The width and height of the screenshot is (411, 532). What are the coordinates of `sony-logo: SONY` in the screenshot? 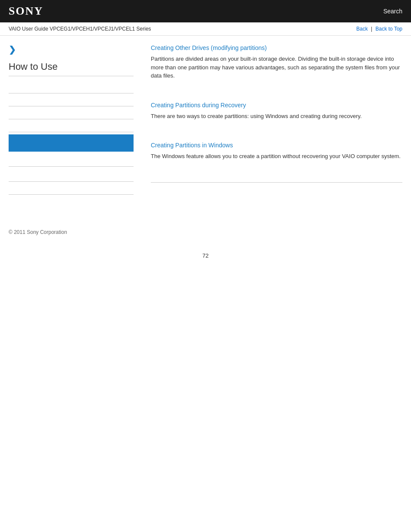 It's located at (26, 11).